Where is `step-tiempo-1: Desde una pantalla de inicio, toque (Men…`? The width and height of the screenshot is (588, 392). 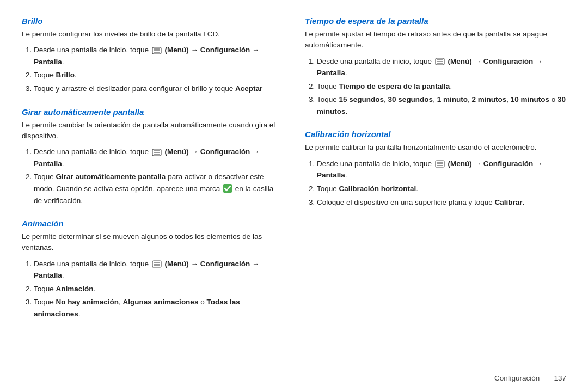 step-tiempo-1: Desde una pantalla de inicio, toque (Men… is located at coordinates (442, 68).